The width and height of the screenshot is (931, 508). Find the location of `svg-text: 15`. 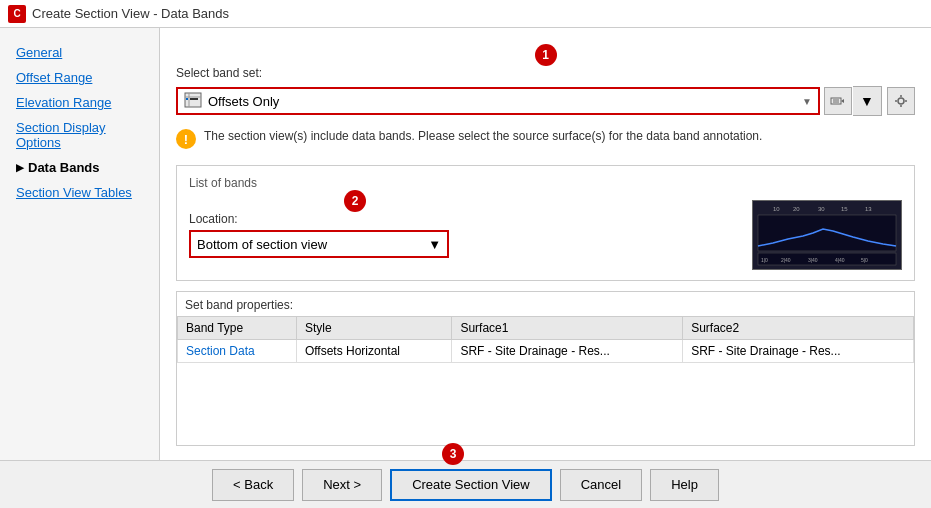

svg-text: 15 is located at coordinates (844, 209).